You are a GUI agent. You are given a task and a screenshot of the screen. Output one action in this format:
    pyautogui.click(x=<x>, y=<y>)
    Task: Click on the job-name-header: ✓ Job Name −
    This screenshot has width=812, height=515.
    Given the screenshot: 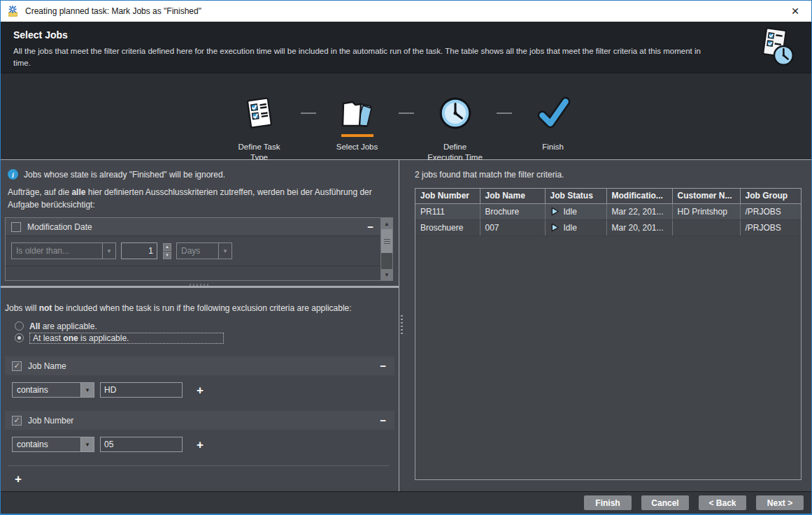 What is the action you would take?
    pyautogui.click(x=200, y=366)
    